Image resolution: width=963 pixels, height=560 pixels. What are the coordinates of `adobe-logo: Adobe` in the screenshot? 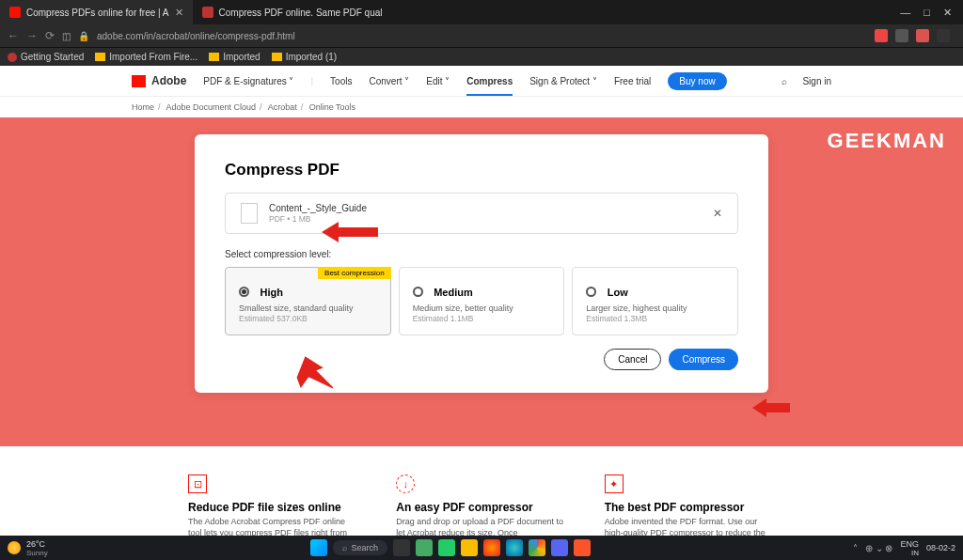 It's located at (159, 81).